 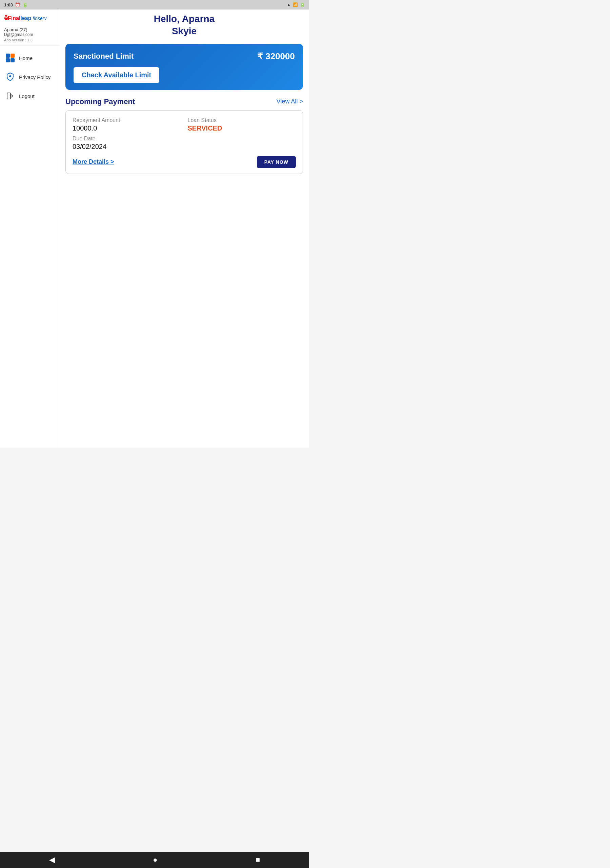 I want to click on time-display: 1:03, so click(x=8, y=5).